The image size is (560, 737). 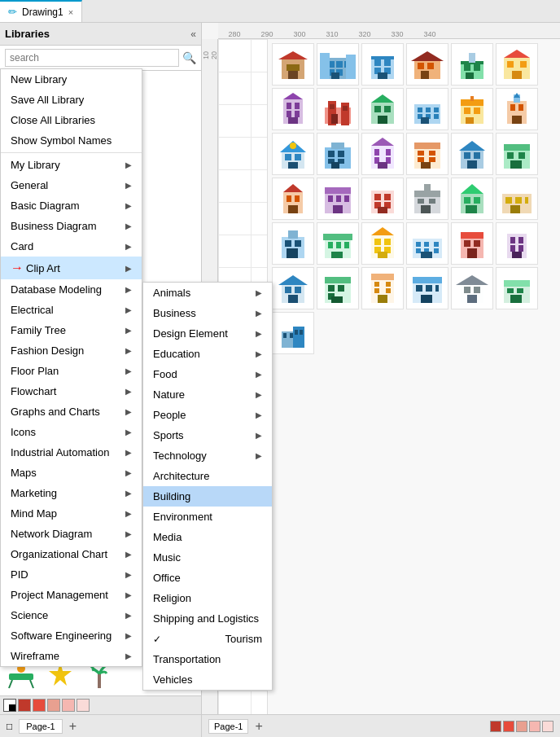 I want to click on new-library-item: New Library, so click(x=72, y=80).